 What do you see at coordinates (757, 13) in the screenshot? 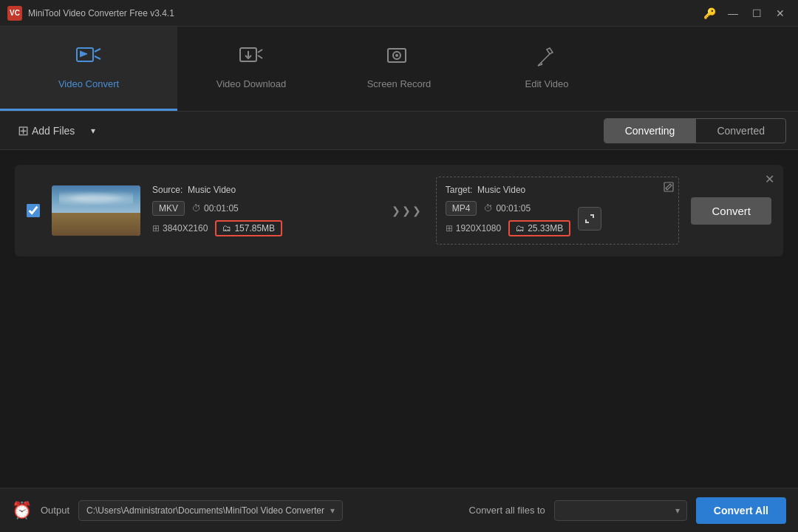
I see `maximize-button: ☐` at bounding box center [757, 13].